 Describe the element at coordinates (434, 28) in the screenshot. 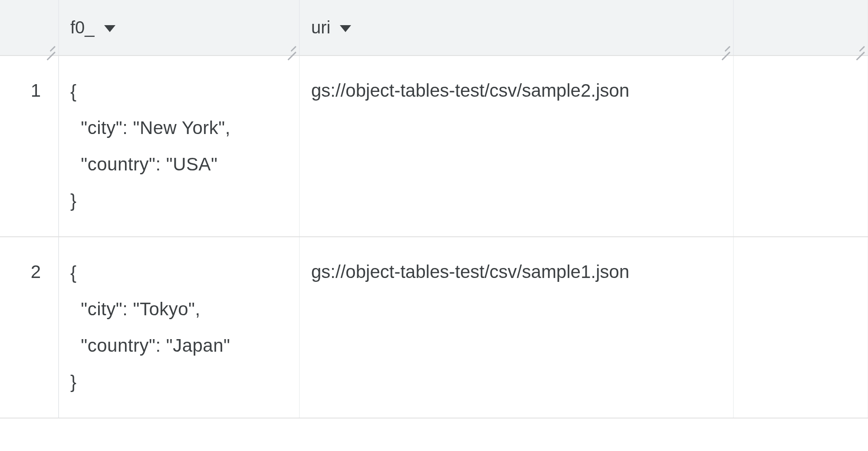

I see `table-header-row: f0_ uri` at that location.